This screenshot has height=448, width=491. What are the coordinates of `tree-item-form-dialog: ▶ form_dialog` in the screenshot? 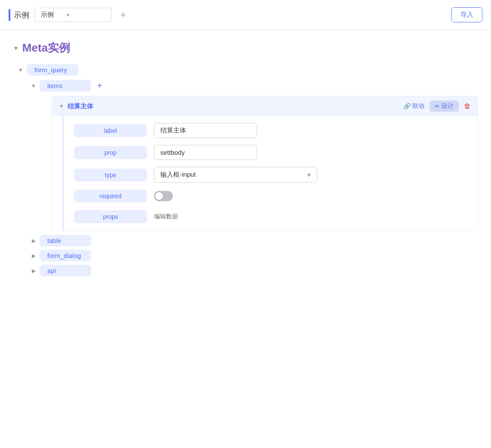 It's located at (248, 255).